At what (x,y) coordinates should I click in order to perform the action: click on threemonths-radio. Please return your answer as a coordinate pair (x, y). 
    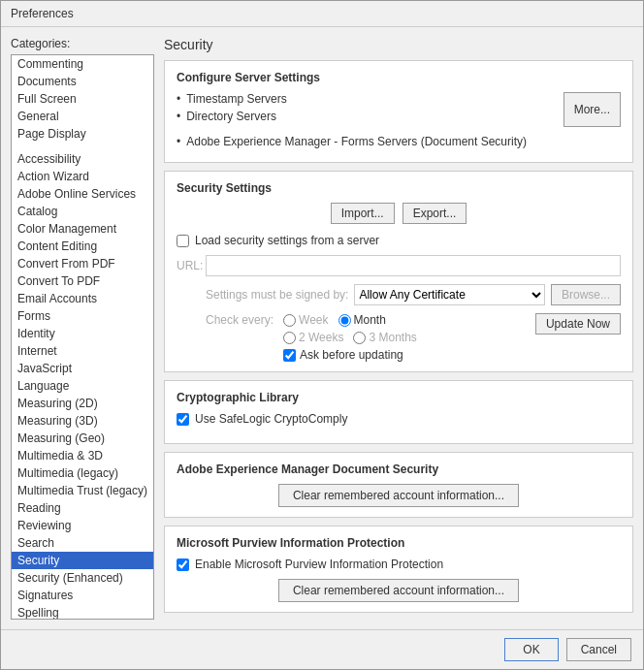
    Looking at the image, I should click on (359, 337).